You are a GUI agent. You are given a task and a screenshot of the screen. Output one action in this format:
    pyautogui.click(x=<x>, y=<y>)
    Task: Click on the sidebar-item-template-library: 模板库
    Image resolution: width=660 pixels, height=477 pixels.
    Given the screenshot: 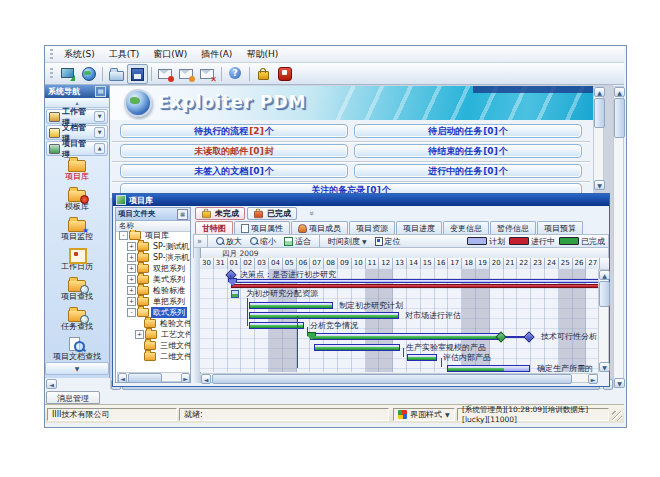 What is the action you would take?
    pyautogui.click(x=77, y=202)
    